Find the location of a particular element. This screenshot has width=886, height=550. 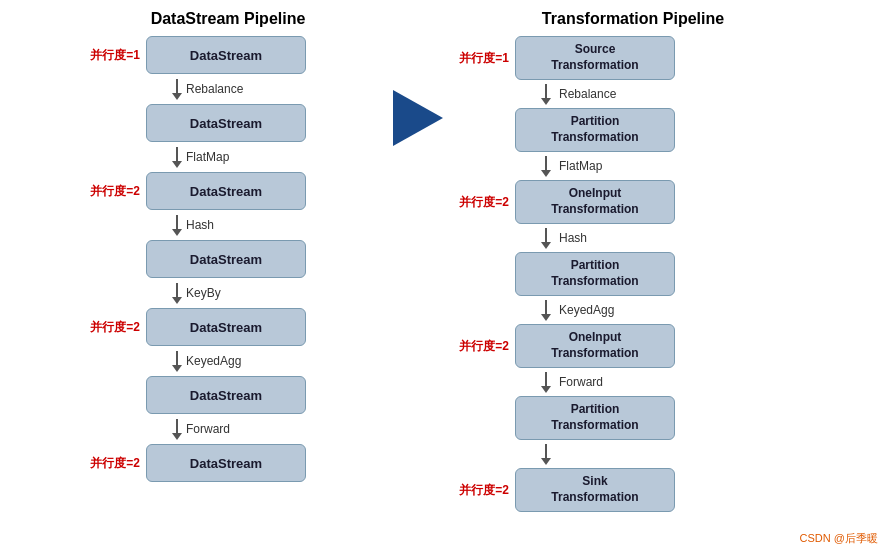

right-par-4: 并行度=2 is located at coordinates (484, 346).